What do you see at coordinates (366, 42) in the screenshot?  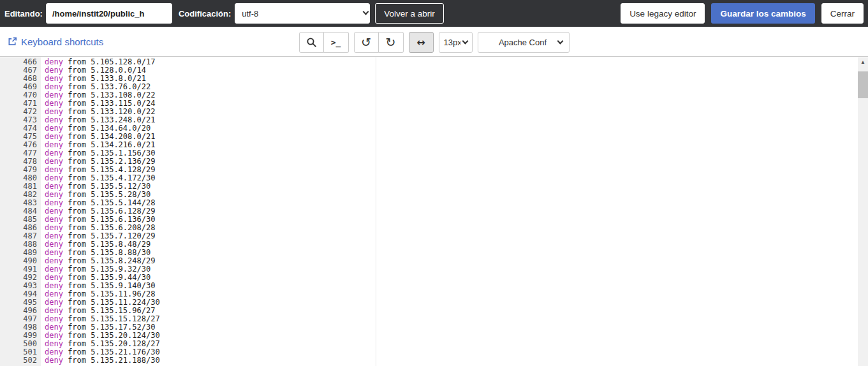 I see `undo-button: ↺` at bounding box center [366, 42].